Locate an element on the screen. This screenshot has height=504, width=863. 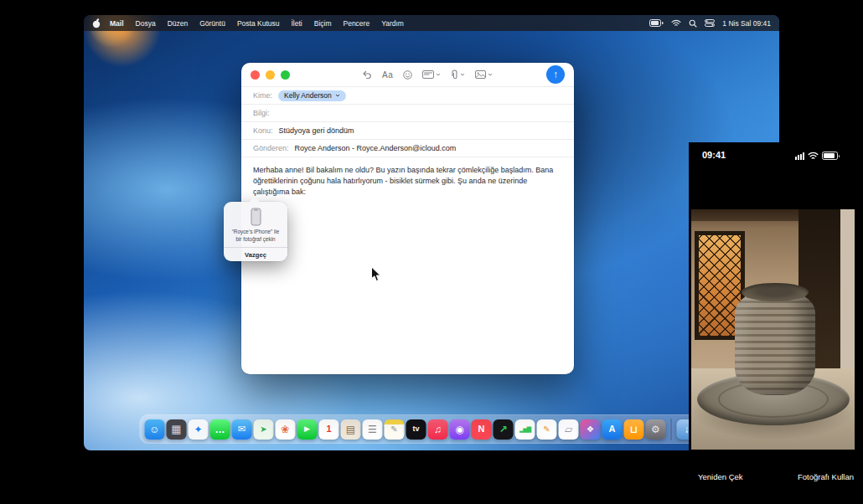
recipient-name: Kelly Anderson is located at coordinates (308, 95).